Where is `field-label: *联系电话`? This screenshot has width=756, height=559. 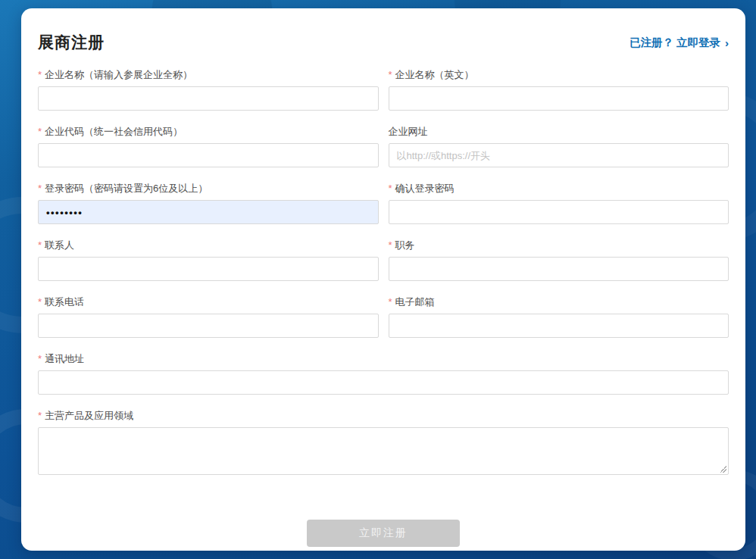 field-label: *联系电话 is located at coordinates (208, 302).